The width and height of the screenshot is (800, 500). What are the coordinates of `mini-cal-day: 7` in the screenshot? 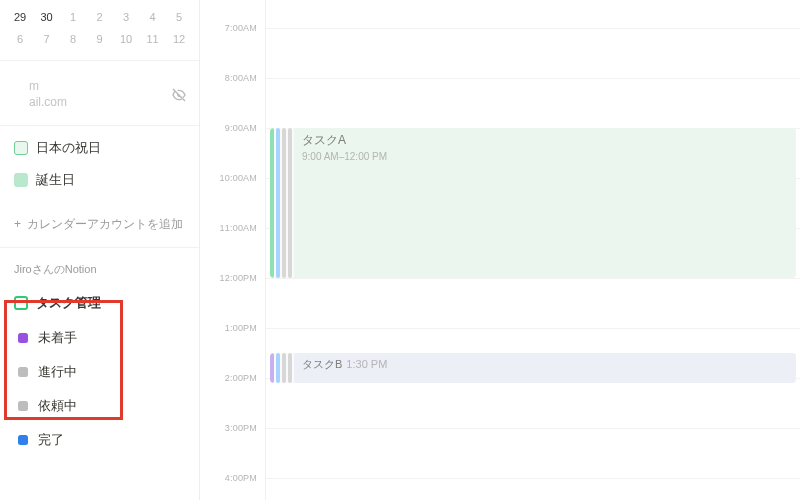 It's located at (47, 39).